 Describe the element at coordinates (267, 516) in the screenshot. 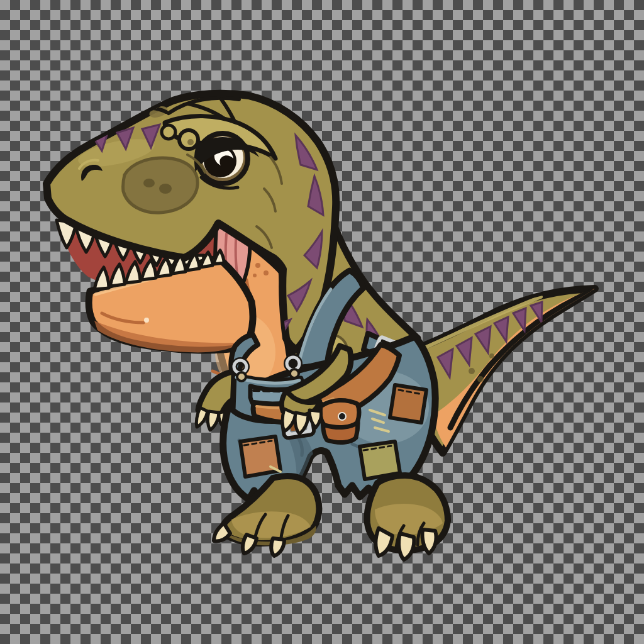

I see `foot-left` at that location.